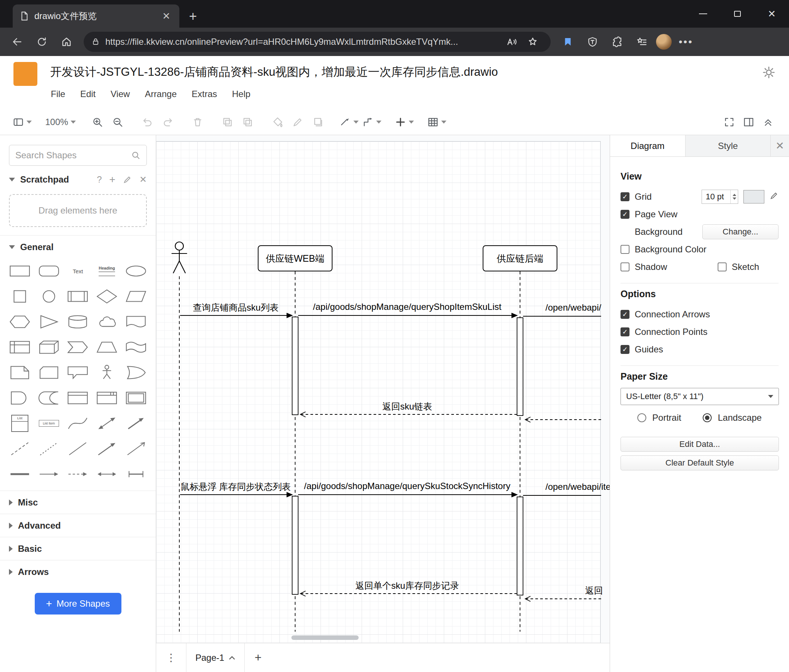 This screenshot has height=672, width=789. What do you see at coordinates (769, 73) in the screenshot?
I see `theme-toggle-sun-icon` at bounding box center [769, 73].